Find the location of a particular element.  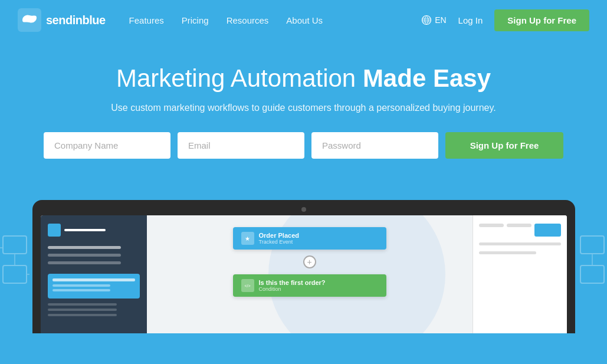

nav-features: Features is located at coordinates (146, 20).